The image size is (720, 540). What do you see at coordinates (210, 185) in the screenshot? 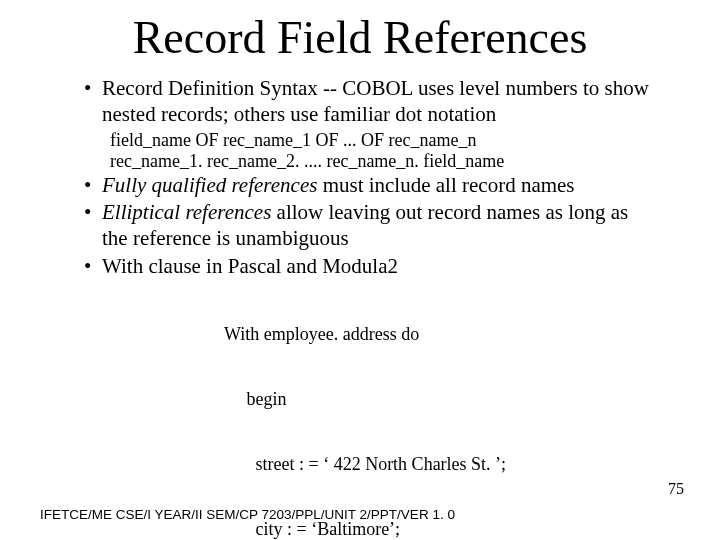
I see `bullet-emph: Fully qualified references` at bounding box center [210, 185].